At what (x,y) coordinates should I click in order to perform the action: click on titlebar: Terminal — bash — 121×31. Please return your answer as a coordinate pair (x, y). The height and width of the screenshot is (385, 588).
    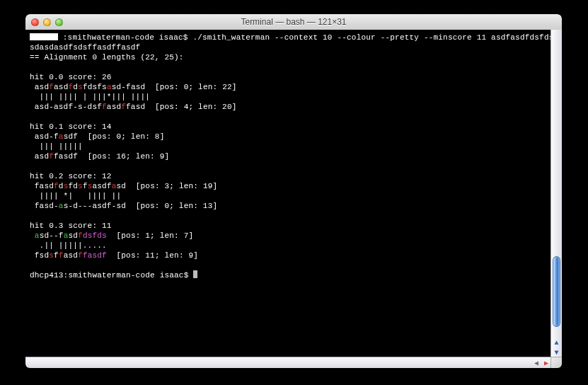
    Looking at the image, I should click on (294, 23).